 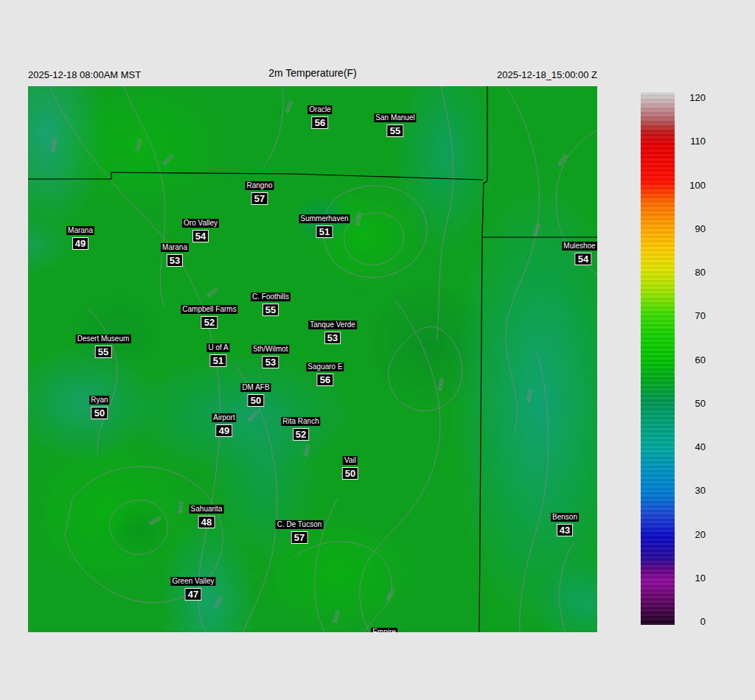 What do you see at coordinates (301, 427) in the screenshot?
I see `station-label: Rita Ranch52` at bounding box center [301, 427].